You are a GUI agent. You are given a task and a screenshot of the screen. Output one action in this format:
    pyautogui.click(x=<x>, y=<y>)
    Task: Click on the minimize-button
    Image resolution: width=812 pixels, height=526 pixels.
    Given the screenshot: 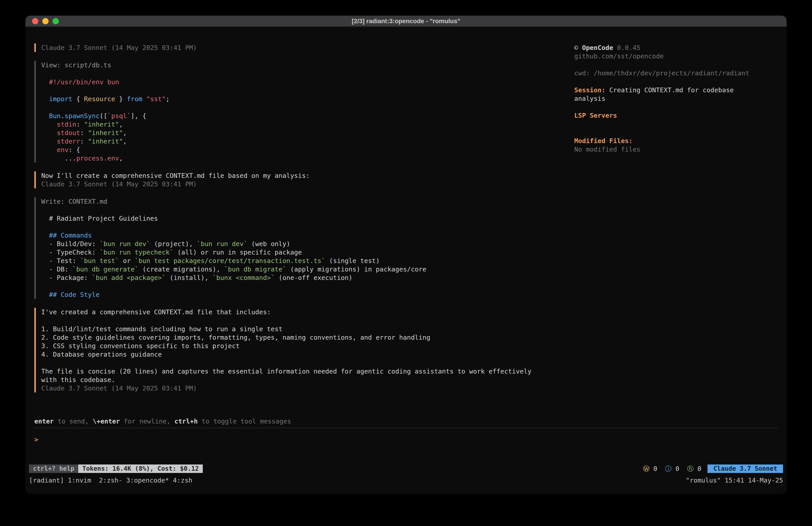 What is the action you would take?
    pyautogui.click(x=45, y=21)
    